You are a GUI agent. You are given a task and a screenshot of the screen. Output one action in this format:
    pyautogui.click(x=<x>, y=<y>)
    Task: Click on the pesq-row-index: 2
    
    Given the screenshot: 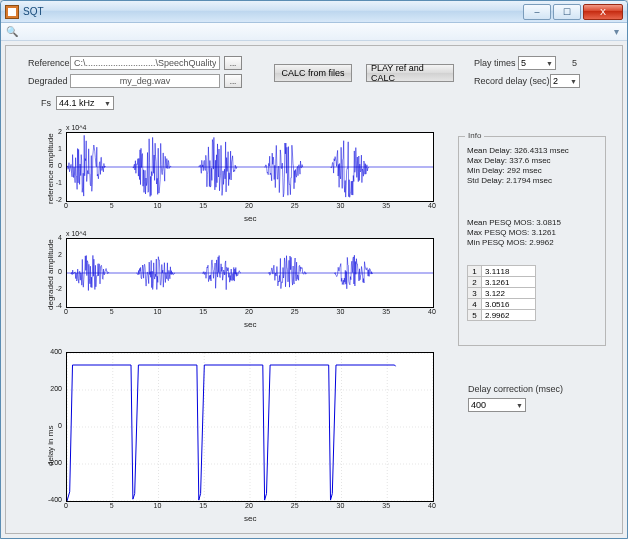 What is the action you would take?
    pyautogui.click(x=475, y=282)
    